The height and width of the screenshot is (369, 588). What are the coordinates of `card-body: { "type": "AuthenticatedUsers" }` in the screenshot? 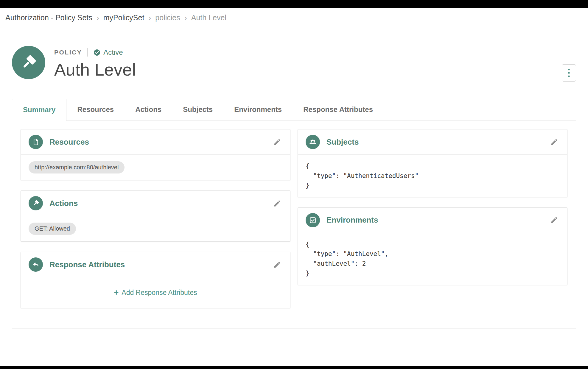 It's located at (433, 176).